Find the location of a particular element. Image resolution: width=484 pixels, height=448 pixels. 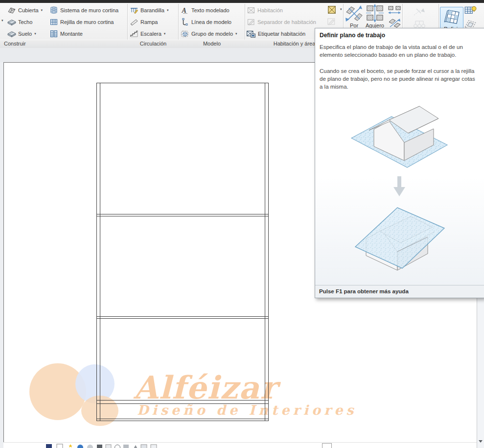

curtain-system-button: Sistema de muro cortina is located at coordinates (84, 10).